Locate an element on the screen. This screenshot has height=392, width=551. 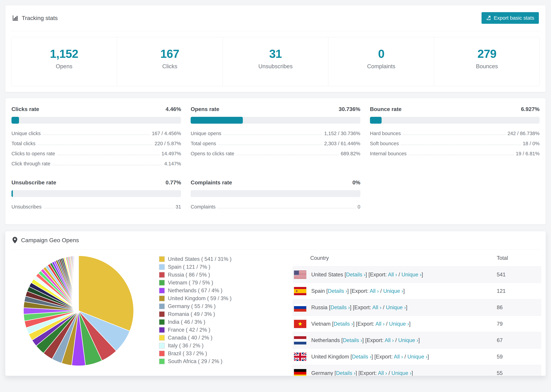
unsubscribes-count: 31 is located at coordinates (276, 54).